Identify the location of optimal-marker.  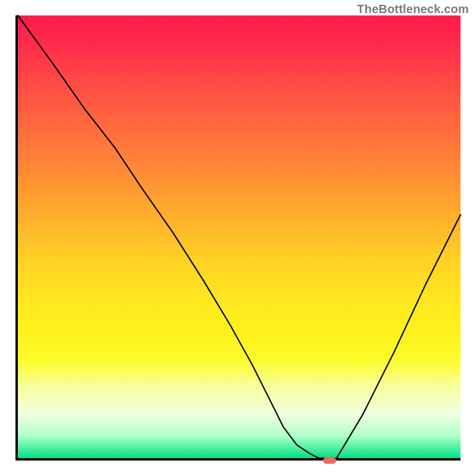
(330, 461).